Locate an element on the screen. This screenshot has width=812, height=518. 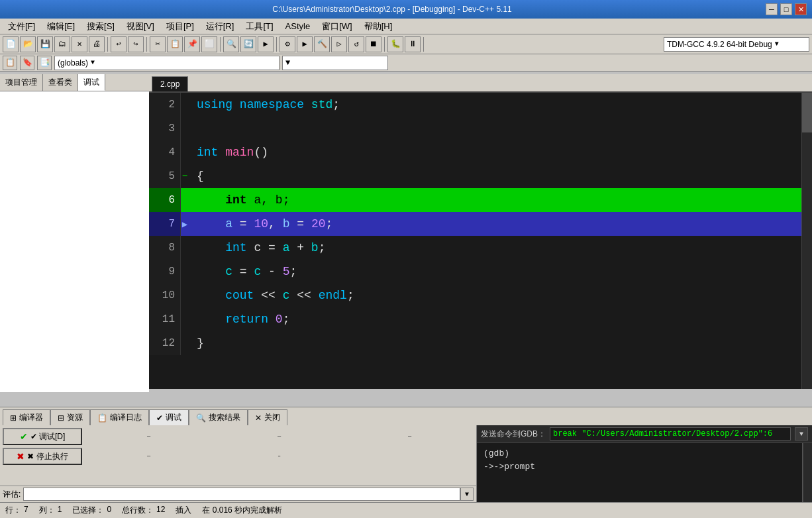
close-button: ✕ is located at coordinates (801, 9).